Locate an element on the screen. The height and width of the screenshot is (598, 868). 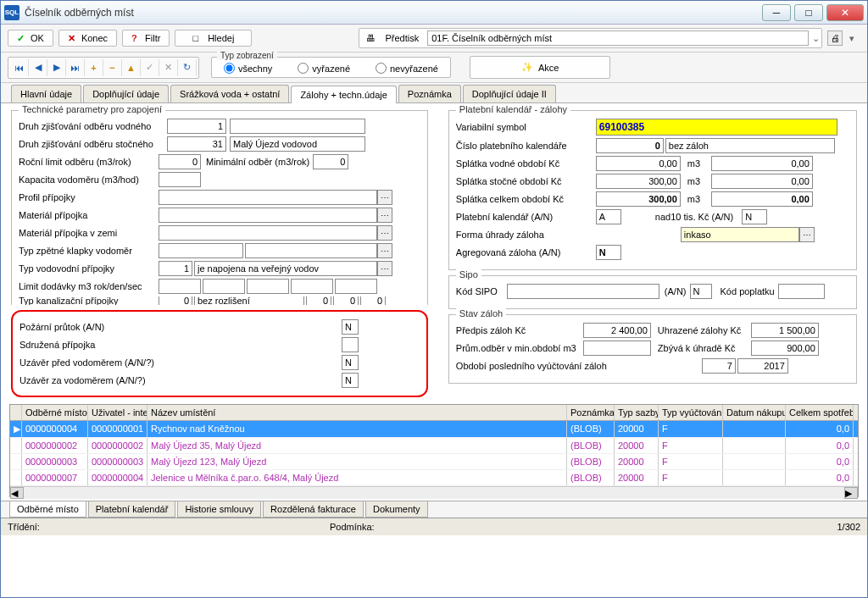
zpetna-input is located at coordinates (201, 251).